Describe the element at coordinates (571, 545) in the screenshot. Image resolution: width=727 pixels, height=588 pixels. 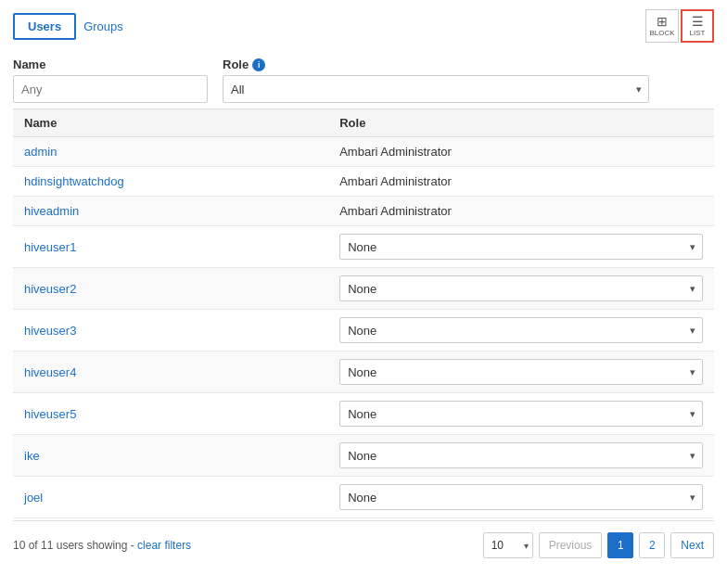
I see `previous-button: Previous` at that location.